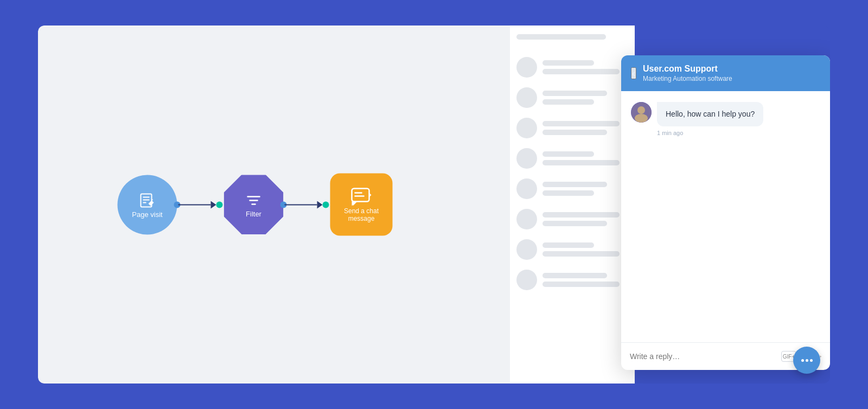 The width and height of the screenshot is (868, 409). Describe the element at coordinates (569, 245) in the screenshot. I see `skeleton-line-7a` at that location.